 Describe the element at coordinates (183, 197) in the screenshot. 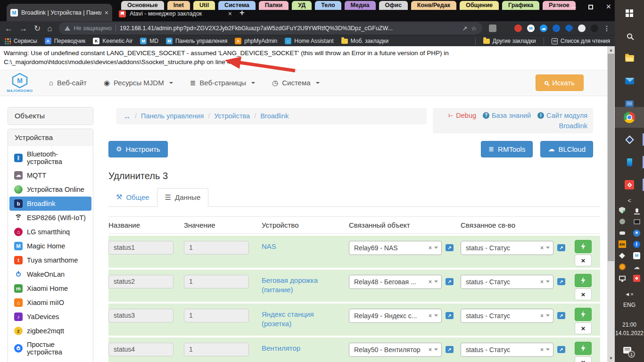

I see `tab-data: ☰ Данные` at that location.